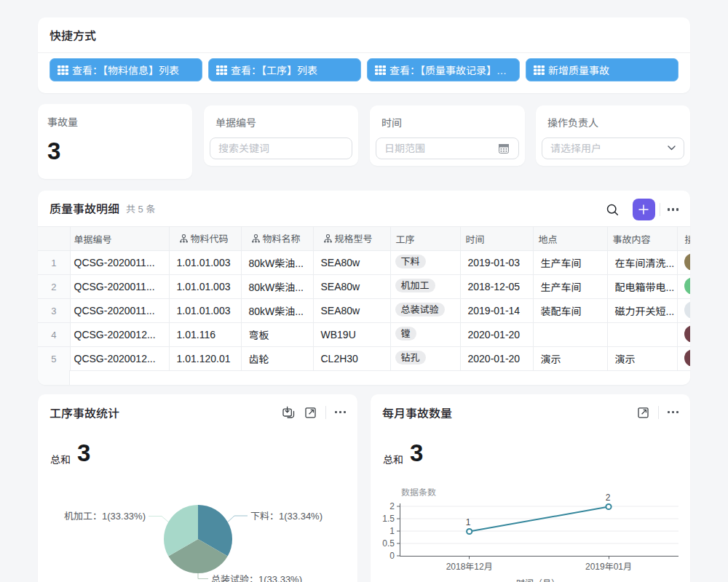 The height and width of the screenshot is (582, 728). What do you see at coordinates (105, 517) in the screenshot?
I see `svg-text: 机加工：1(33.33%)` at bounding box center [105, 517].